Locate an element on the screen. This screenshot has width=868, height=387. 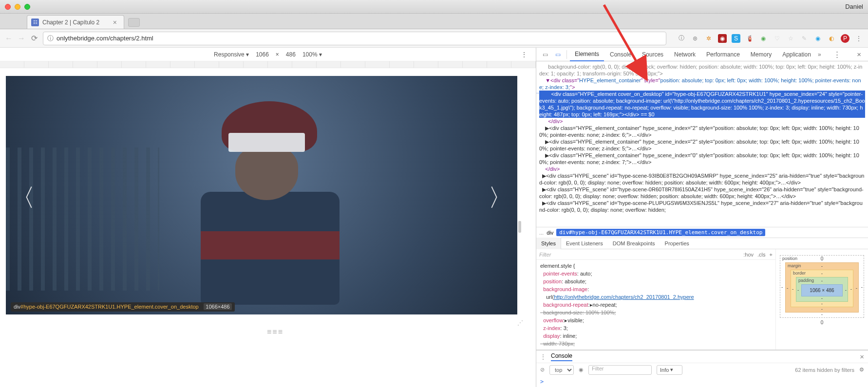
tab-memory: Memory is located at coordinates (761, 55).